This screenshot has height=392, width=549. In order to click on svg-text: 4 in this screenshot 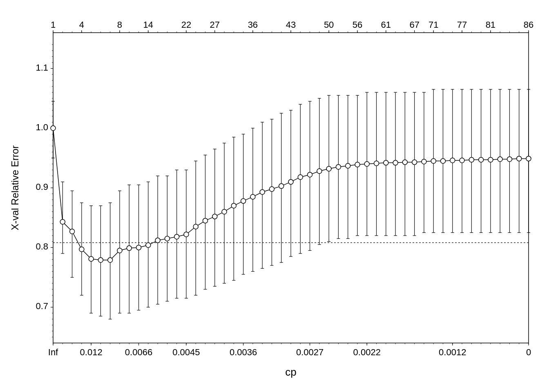, I will do `click(82, 24)`.